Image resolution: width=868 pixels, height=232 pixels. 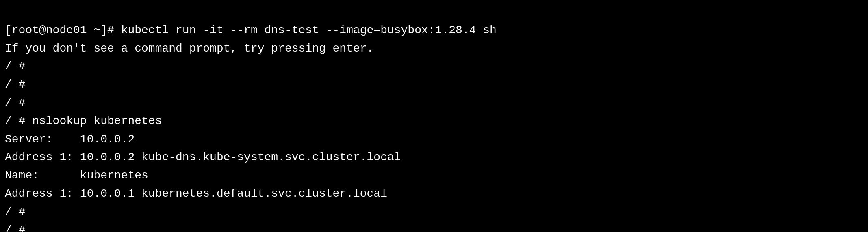 I want to click on terminal-line-4: / #, so click(x=434, y=103).